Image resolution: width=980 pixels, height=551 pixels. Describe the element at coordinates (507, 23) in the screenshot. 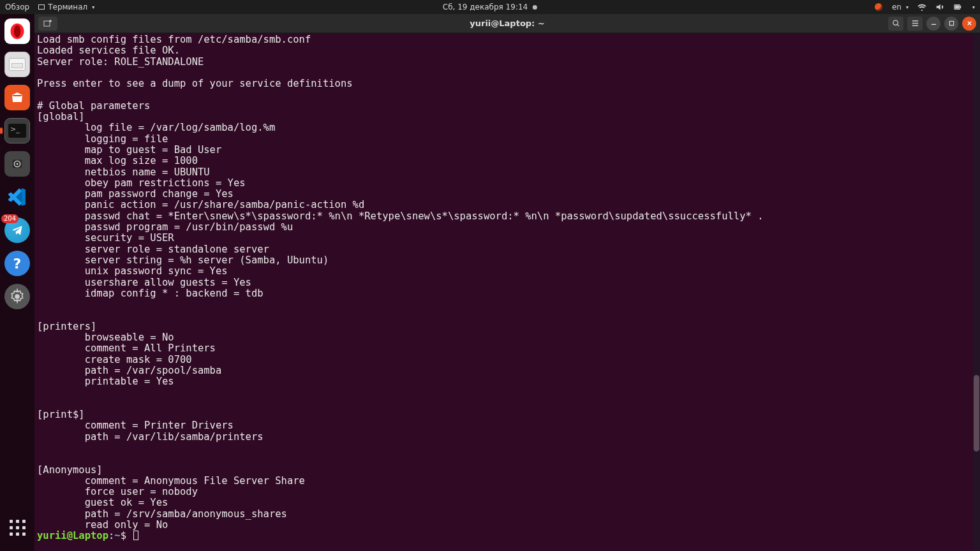

I see `window-title: yurii@Laptop: ~` at that location.